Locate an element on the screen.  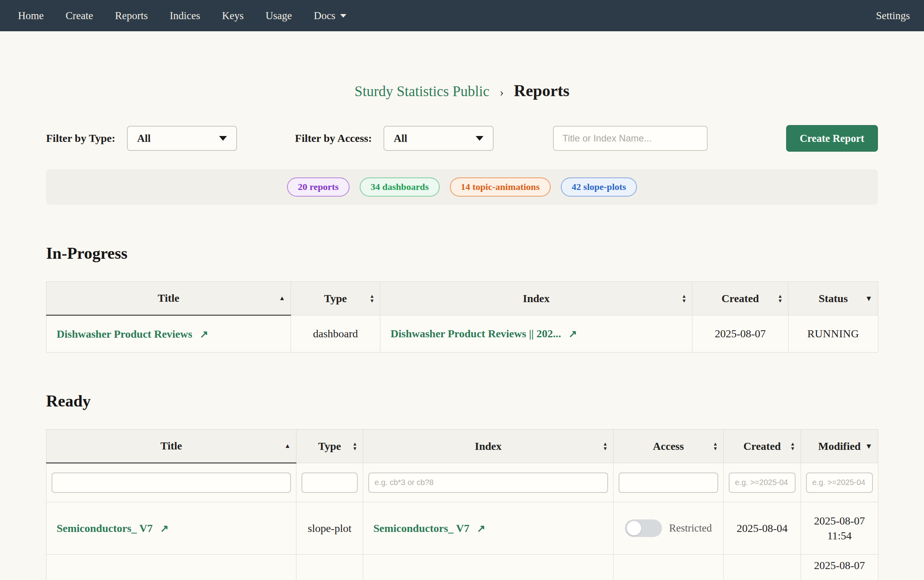
type-column-filter-input is located at coordinates (330, 483).